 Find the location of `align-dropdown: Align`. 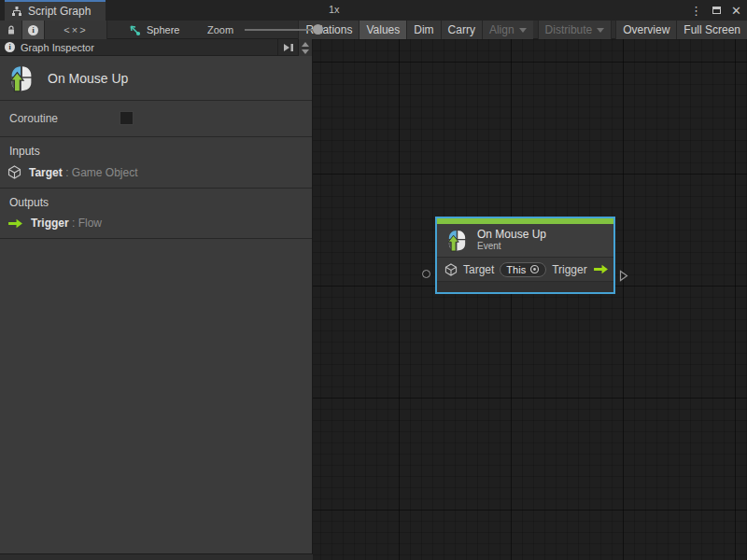

align-dropdown: Align is located at coordinates (508, 30).